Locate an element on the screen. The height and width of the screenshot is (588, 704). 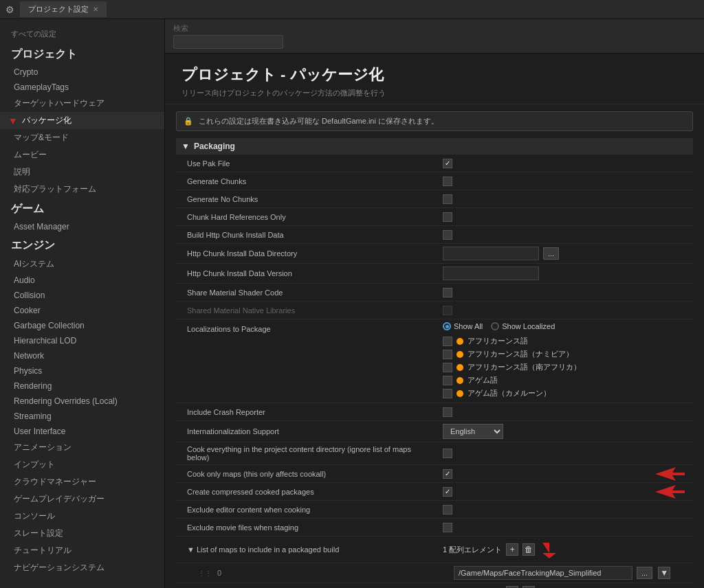
map-list-delete-button: 🗑 is located at coordinates (529, 550).